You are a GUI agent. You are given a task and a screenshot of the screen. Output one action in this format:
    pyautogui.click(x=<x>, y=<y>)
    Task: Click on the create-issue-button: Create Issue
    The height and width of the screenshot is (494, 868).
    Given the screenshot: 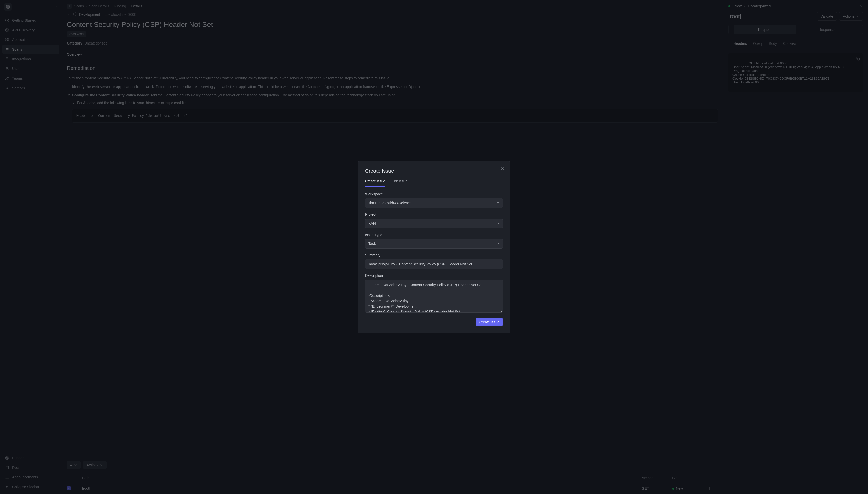 What is the action you would take?
    pyautogui.click(x=489, y=322)
    